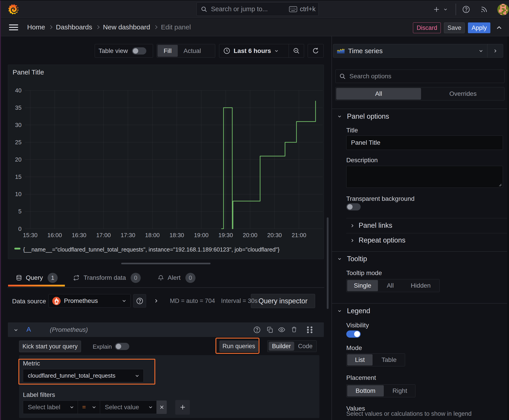  Describe the element at coordinates (128, 235) in the screenshot. I see `svg-text: 17:30` at that location.